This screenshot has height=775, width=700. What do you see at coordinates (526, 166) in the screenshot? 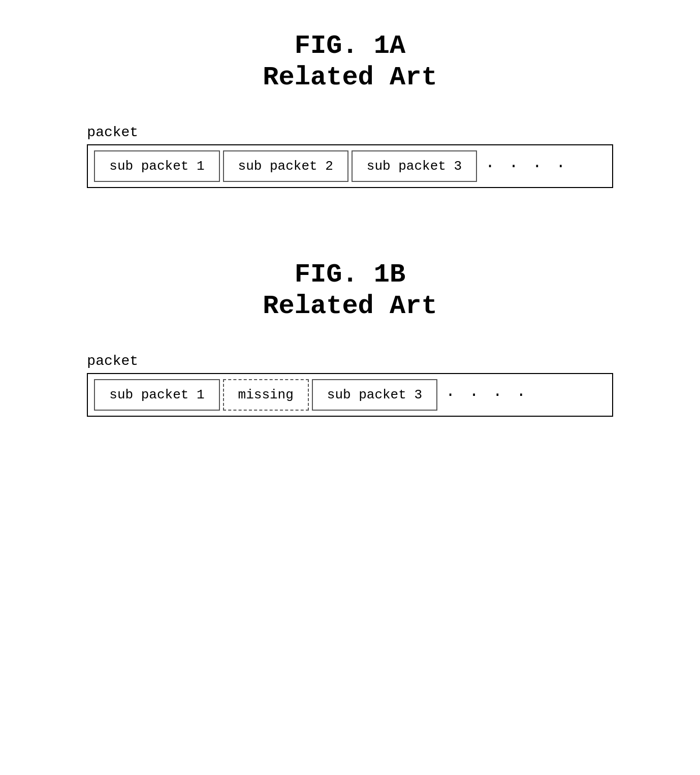
I see `fig1a-dots: · · · ·` at bounding box center [526, 166].